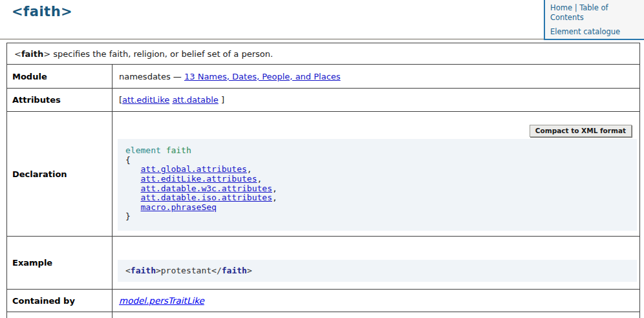 Image resolution: width=644 pixels, height=318 pixels. Describe the element at coordinates (151, 76) in the screenshot. I see `module-name: namesdates —` at that location.